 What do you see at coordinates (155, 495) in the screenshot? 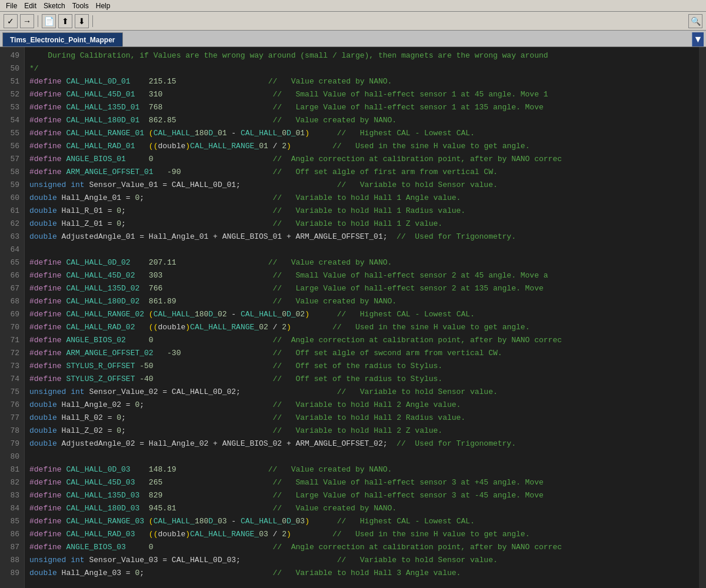
I see `define-value: 829` at bounding box center [155, 495].